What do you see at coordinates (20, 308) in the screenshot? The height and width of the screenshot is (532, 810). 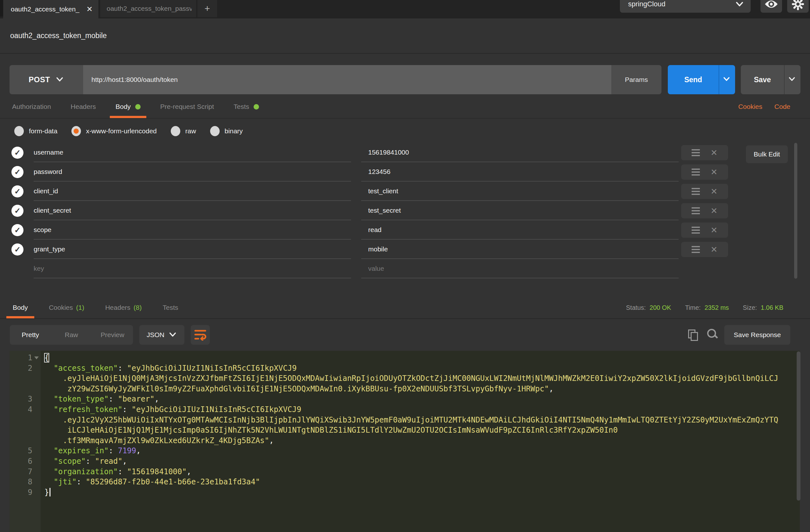 I see `response-tab-body: Body` at bounding box center [20, 308].